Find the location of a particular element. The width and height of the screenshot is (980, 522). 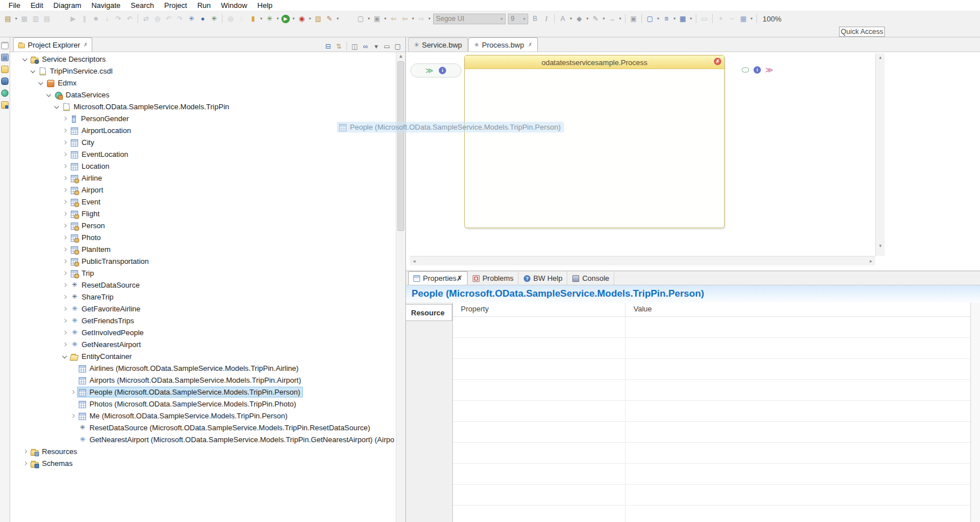

tree-item-content: Microsoft.OData.SampleService.Models.Tri… is located at coordinates (147, 106).